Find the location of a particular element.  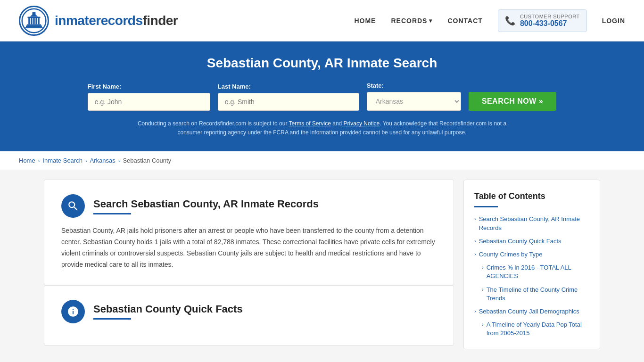

toc-link-4: The Timeline of the County Crime Trends is located at coordinates (538, 294).